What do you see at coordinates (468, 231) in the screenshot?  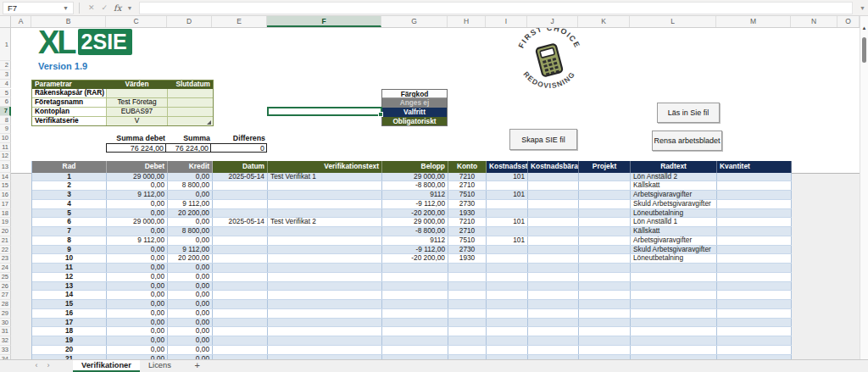 I see `cell: 2710` at bounding box center [468, 231].